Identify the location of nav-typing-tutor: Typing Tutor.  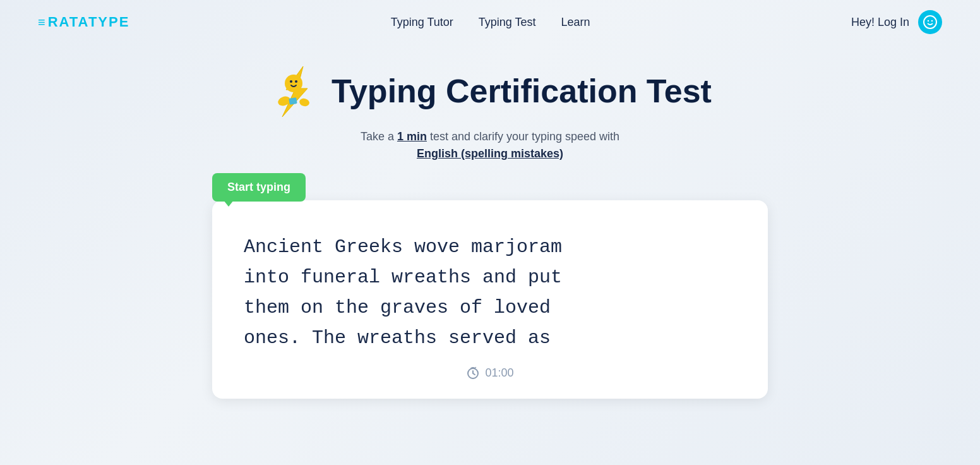
(422, 23).